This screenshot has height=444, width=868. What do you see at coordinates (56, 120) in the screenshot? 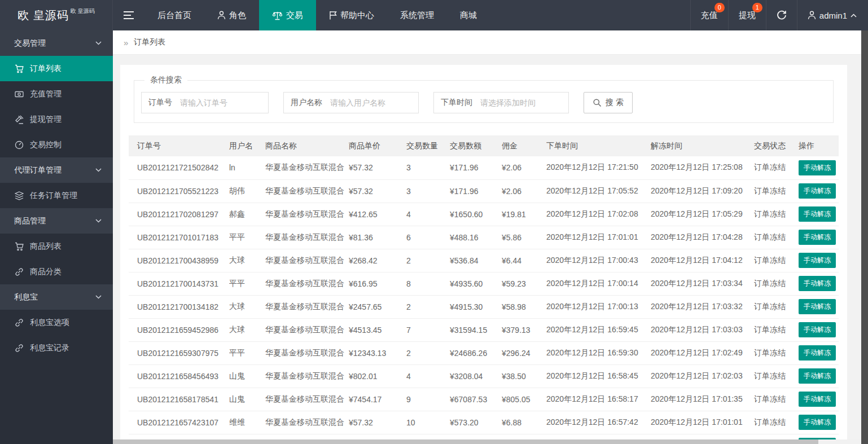
I see `sidebar-item-withdraw-management: 提现管理` at bounding box center [56, 120].